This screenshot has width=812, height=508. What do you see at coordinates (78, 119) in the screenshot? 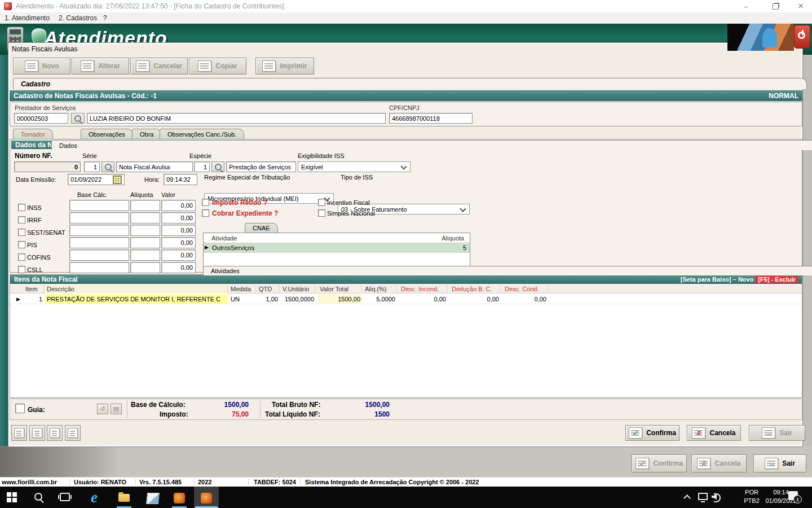
I see `prestador-search-button` at bounding box center [78, 119].